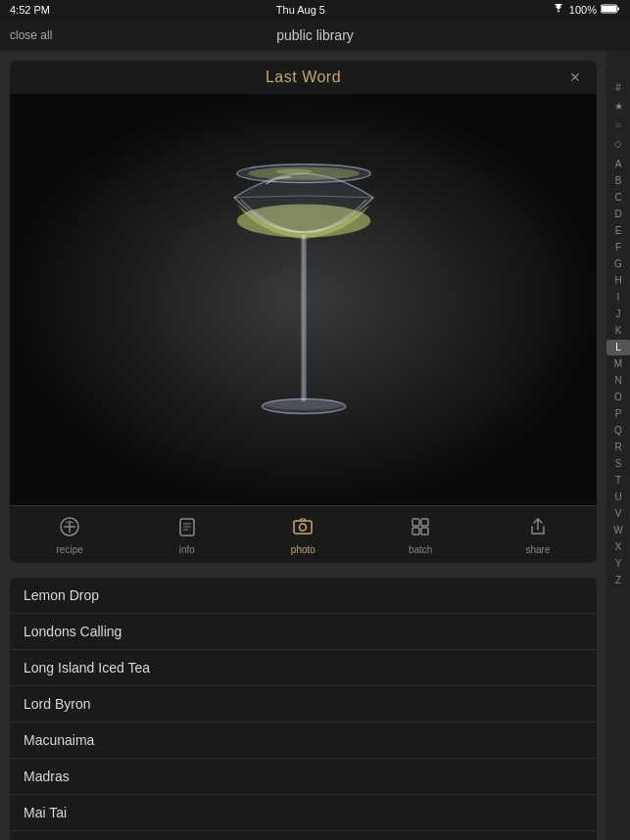  I want to click on close-all-button: close all, so click(31, 35).